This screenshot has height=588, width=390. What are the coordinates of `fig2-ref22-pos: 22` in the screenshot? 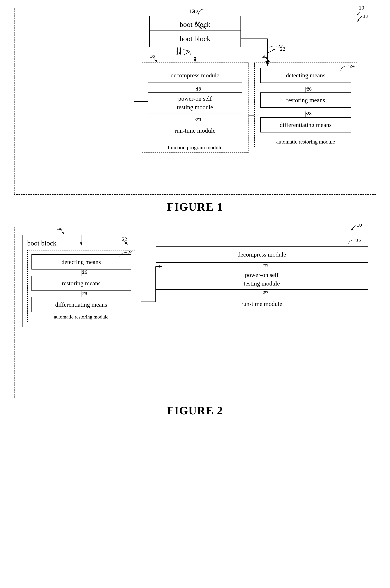 It's located at (129, 243).